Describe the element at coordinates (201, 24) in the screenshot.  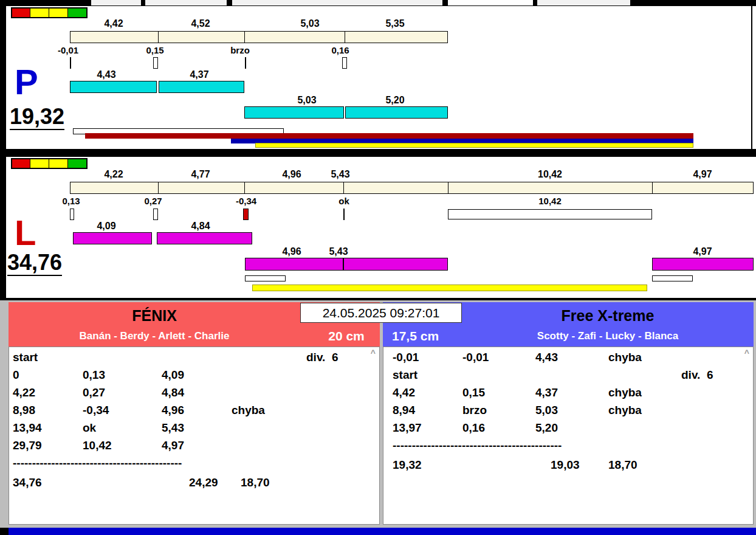
I see `split-time-label: 4,52` at that location.